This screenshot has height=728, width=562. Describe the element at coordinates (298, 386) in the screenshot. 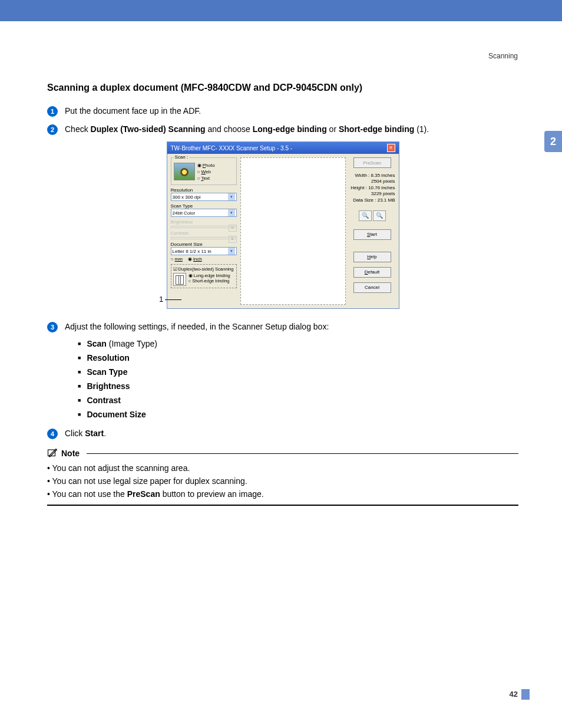

I see `list-item: Brightness` at that location.